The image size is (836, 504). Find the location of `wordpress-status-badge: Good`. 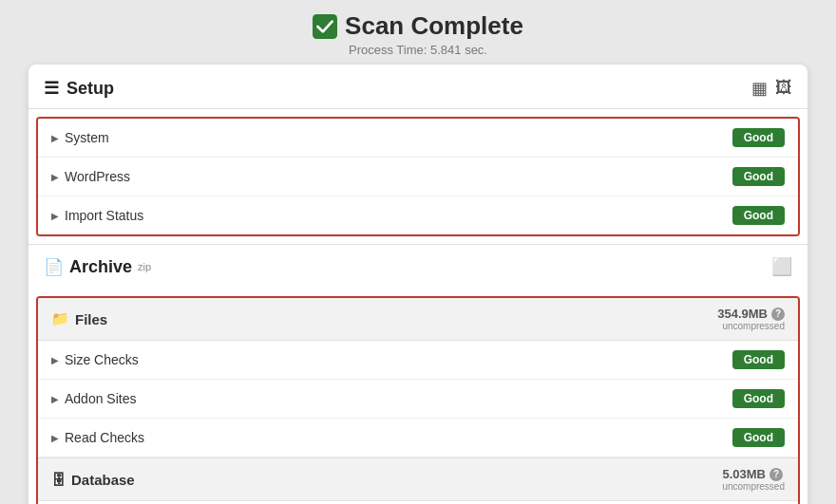

wordpress-status-badge: Good is located at coordinates (758, 177).